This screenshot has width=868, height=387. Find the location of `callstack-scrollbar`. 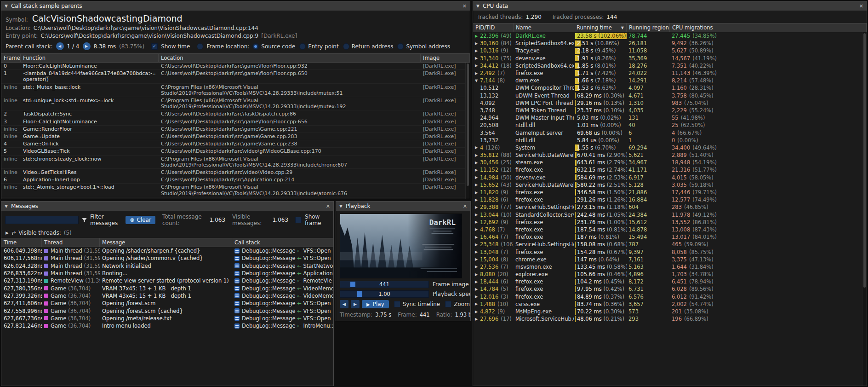

callstack-scrollbar is located at coordinates (468, 131).